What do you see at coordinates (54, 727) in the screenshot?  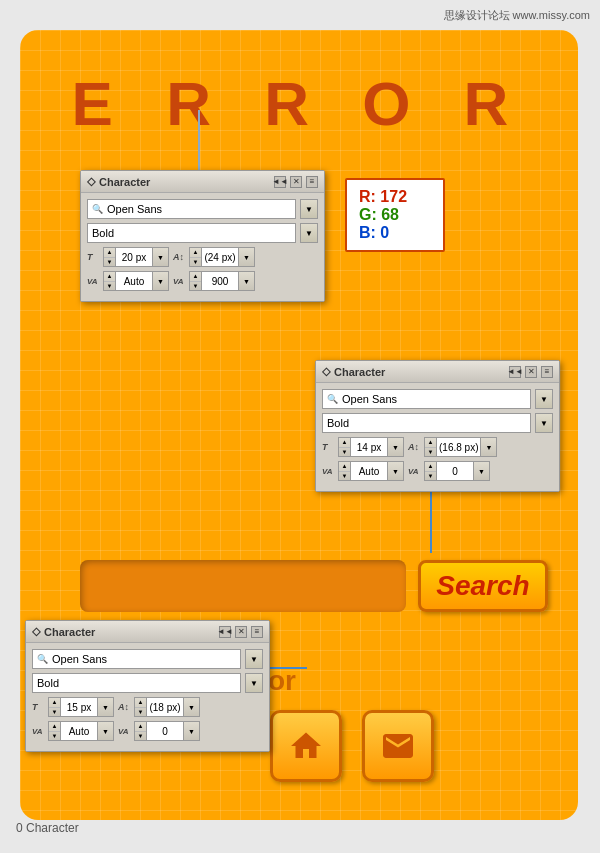 I see `kern-up-3: ▲` at bounding box center [54, 727].